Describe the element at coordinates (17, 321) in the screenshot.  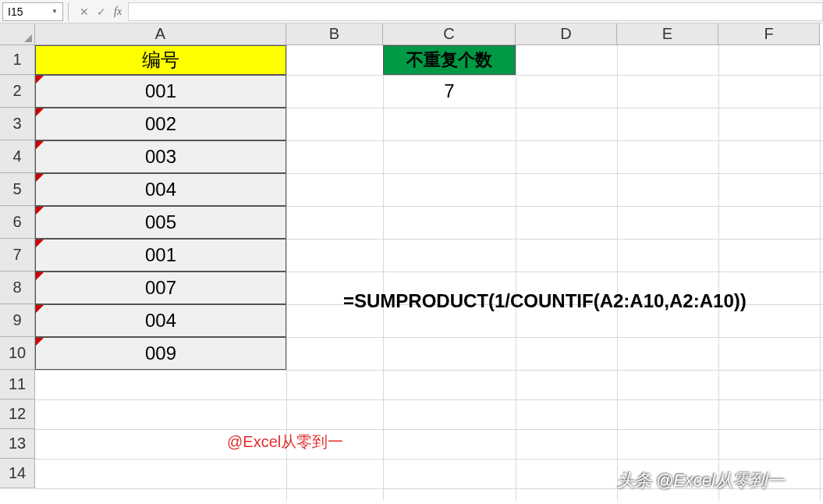
I see `row-header-9: 9` at that location.